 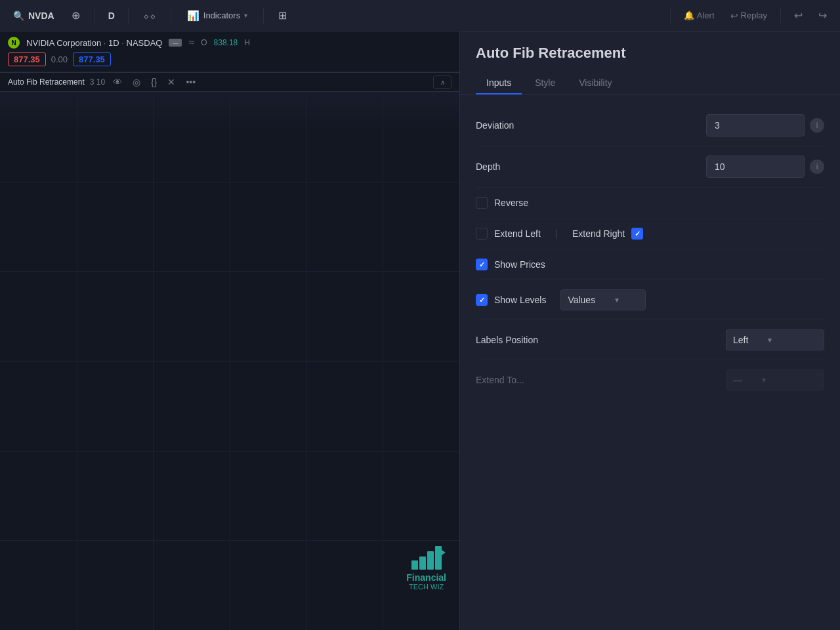 What do you see at coordinates (749, 16) in the screenshot?
I see `replay-button: ↩ Replay` at bounding box center [749, 16].